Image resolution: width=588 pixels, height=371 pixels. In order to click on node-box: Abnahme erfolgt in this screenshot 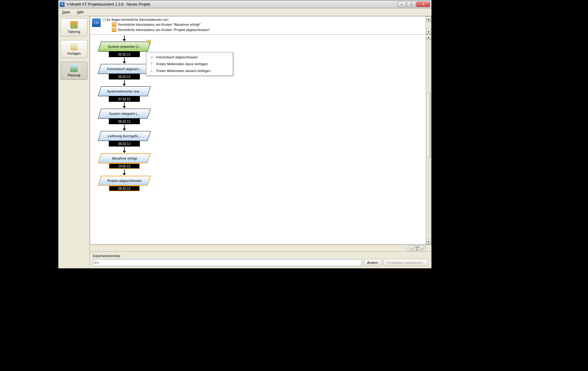, I will do `click(124, 158)`.